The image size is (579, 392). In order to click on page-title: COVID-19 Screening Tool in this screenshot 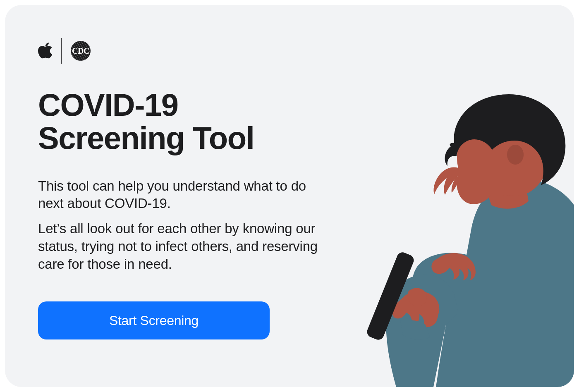, I will do `click(183, 122)`.